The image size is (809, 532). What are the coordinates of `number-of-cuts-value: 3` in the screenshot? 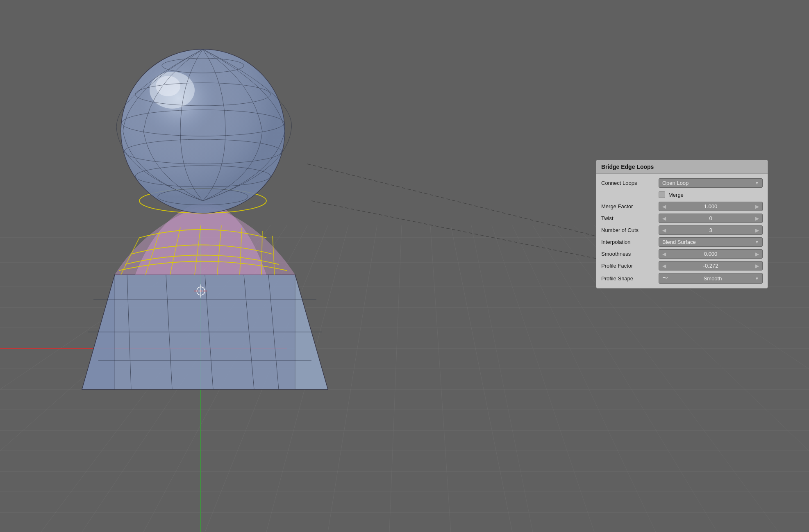 It's located at (711, 230).